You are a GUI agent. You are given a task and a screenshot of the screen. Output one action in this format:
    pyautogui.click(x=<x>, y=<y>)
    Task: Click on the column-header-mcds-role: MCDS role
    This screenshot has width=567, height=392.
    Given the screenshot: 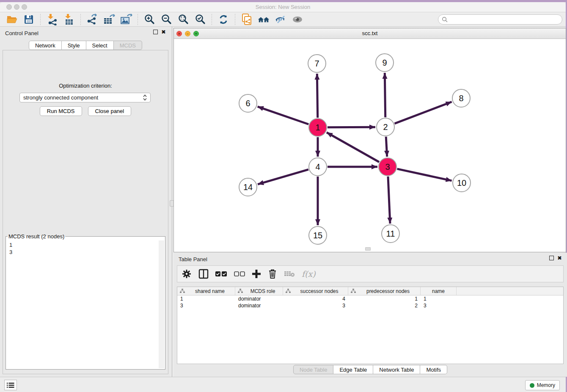 What is the action you would take?
    pyautogui.click(x=259, y=291)
    